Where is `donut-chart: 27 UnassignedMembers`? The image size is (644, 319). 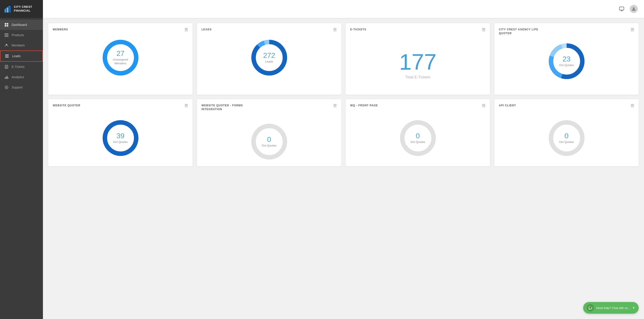
donut-chart: 27 UnassignedMembers is located at coordinates (120, 57).